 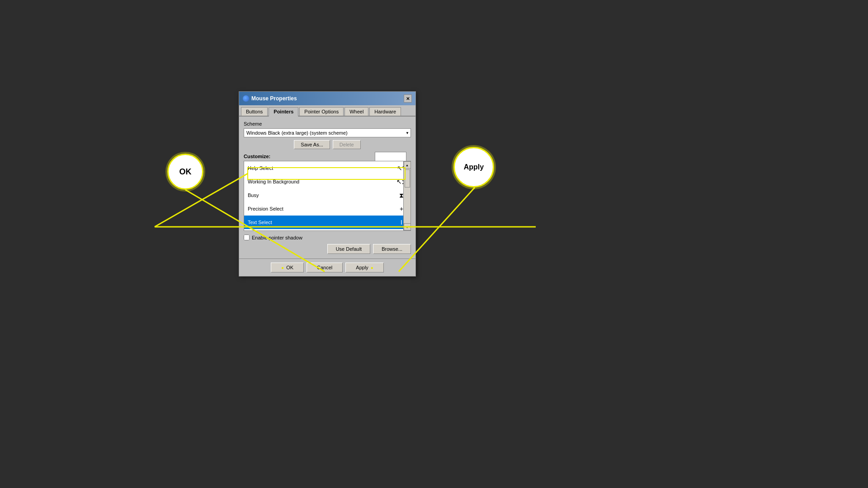 I want to click on pointer-item-help-select: Help Select ↖?, so click(x=327, y=168).